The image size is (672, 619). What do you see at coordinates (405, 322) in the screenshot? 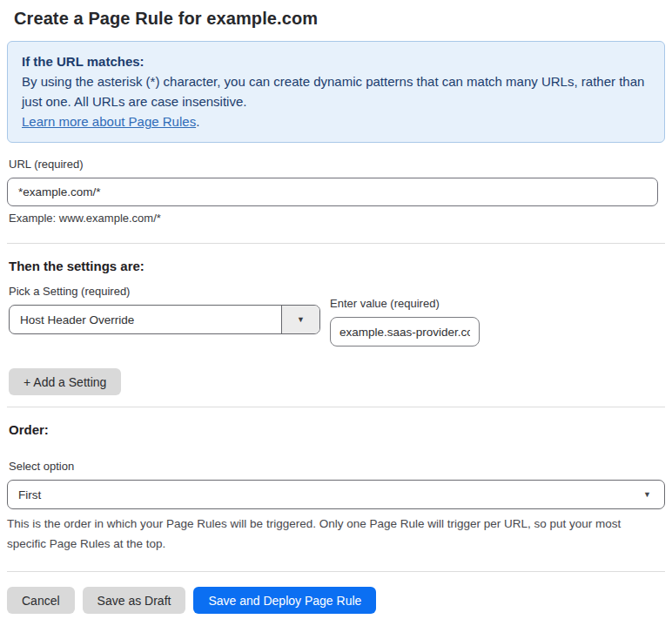
I see `setting-value-column: Enter value (required)` at bounding box center [405, 322].